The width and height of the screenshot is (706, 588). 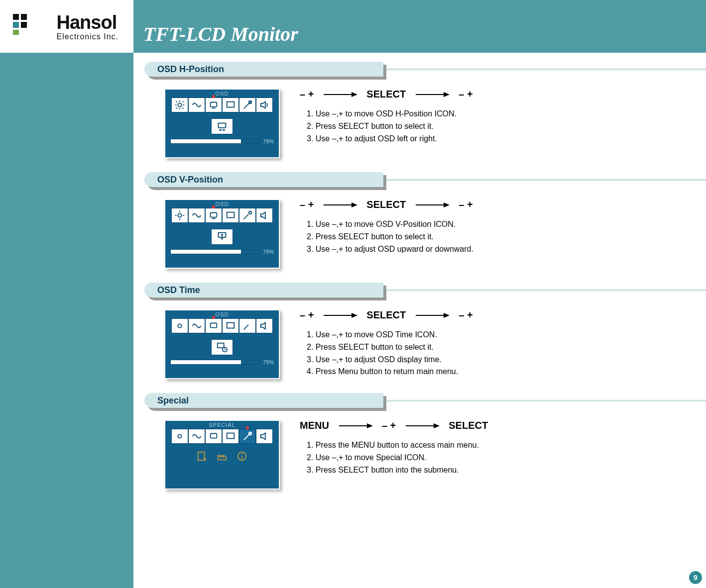 What do you see at coordinates (506, 471) in the screenshot?
I see `step: 3. Press SELECT button into the submenu.` at bounding box center [506, 471].